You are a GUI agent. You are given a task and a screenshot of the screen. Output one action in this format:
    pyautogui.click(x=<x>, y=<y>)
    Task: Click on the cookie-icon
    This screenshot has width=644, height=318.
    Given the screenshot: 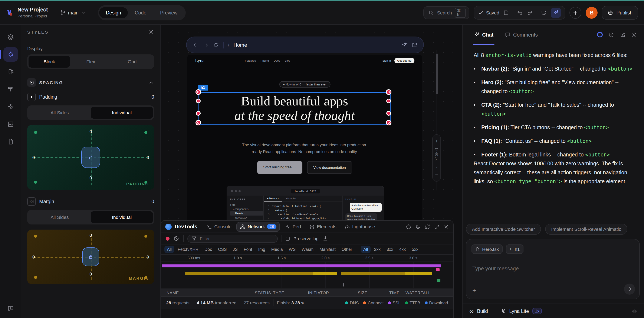 What is the action you would take?
    pyautogui.click(x=409, y=227)
    